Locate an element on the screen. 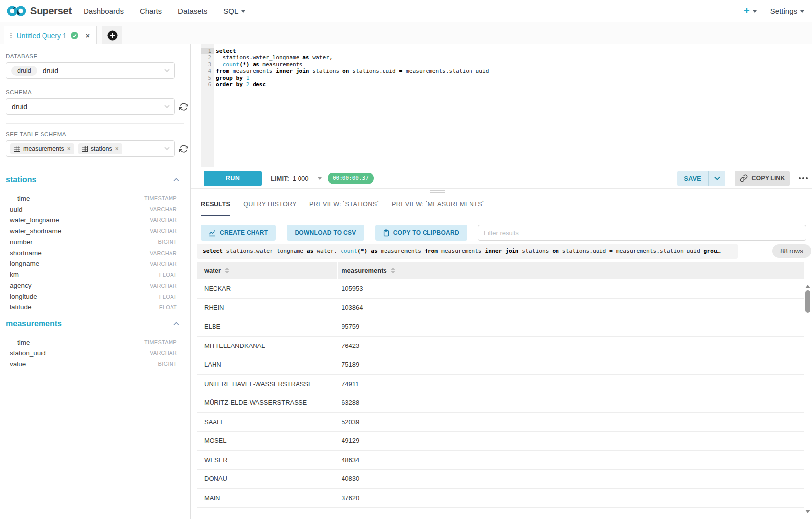 The height and width of the screenshot is (519, 812). column-row: agencyVARCHAR is located at coordinates (95, 286).